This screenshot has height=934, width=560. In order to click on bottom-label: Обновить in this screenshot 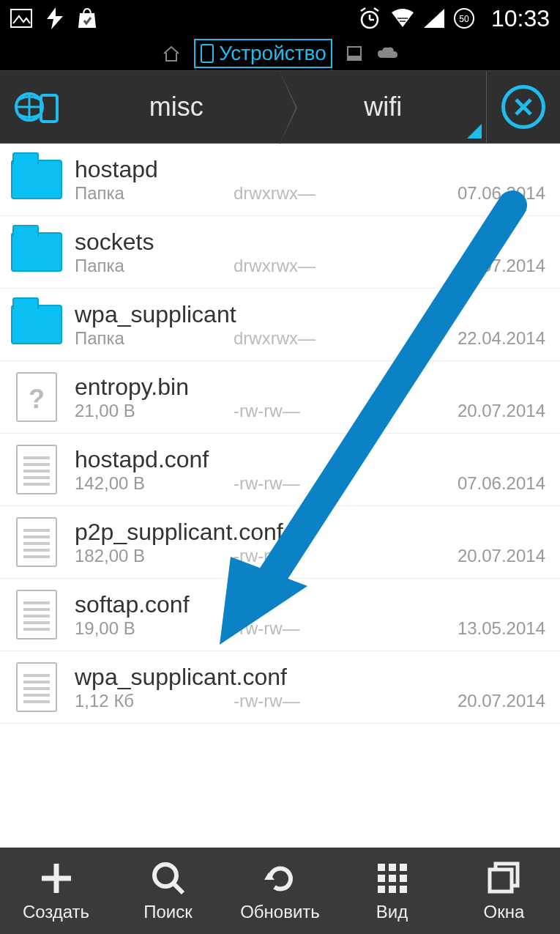, I will do `click(280, 912)`.